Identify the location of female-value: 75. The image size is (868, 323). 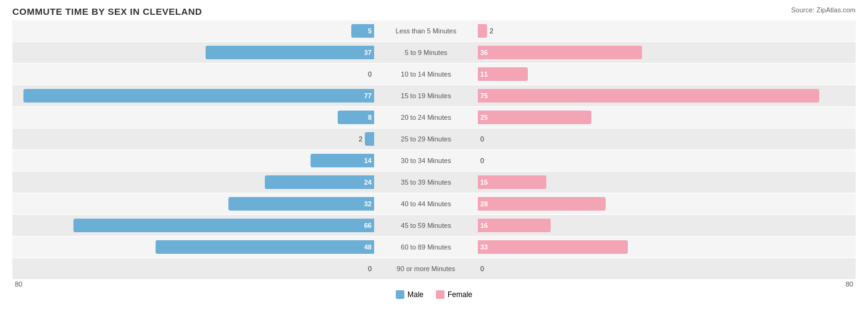
(483, 96).